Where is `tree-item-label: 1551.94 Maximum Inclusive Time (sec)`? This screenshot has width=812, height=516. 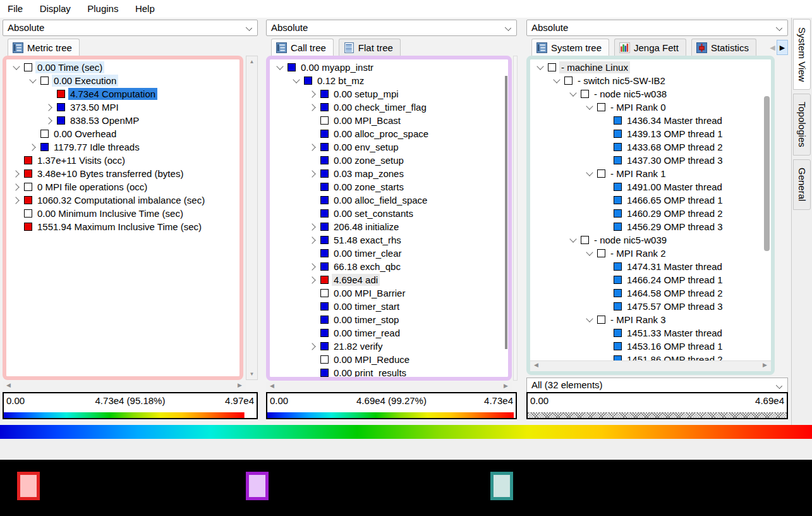 tree-item-label: 1551.94 Maximum Inclusive Time (sec) is located at coordinates (119, 226).